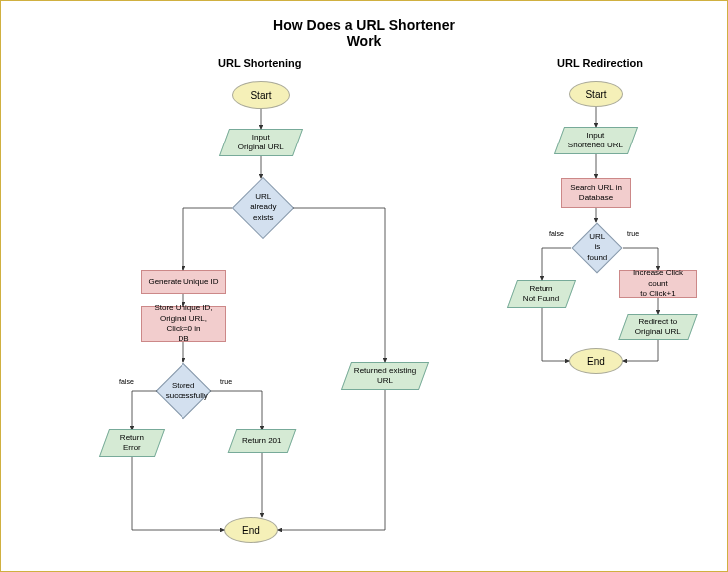  Describe the element at coordinates (658, 327) in the screenshot. I see `right-redirect: Redirect to Original URL` at that location.